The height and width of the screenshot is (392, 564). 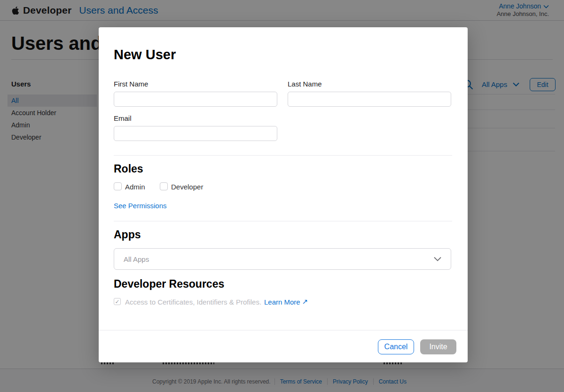 What do you see at coordinates (140, 206) in the screenshot?
I see `see-permissions-link: See Permissions` at bounding box center [140, 206].